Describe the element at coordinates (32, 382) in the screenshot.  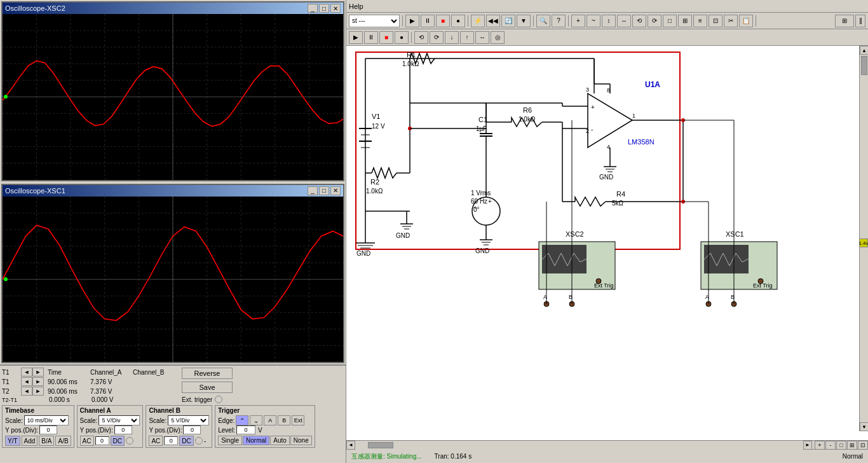
I see `t1-arrows2: ◄ ►` at that location.